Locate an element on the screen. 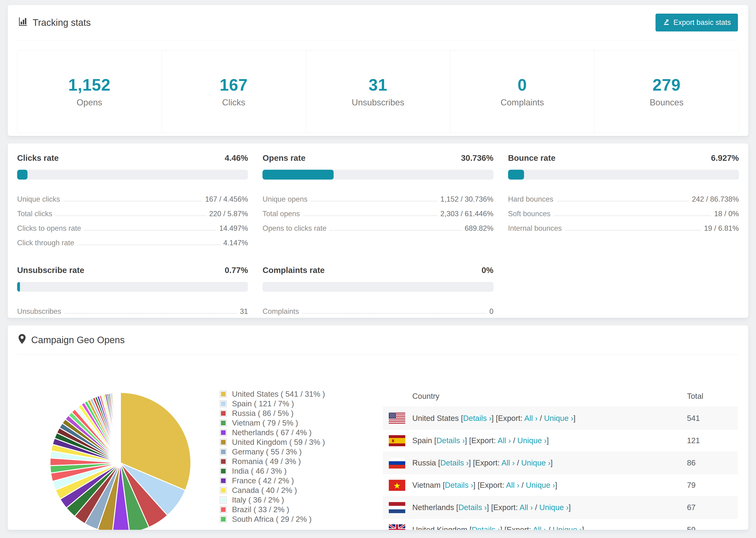 The width and height of the screenshot is (756, 538). export-basic-stats-button: Export basic stats is located at coordinates (697, 23).